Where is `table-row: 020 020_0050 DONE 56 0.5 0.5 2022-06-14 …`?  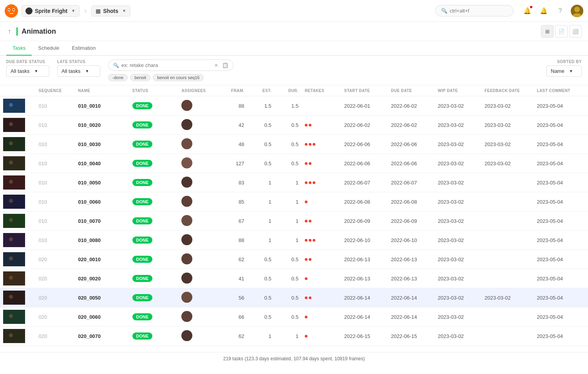
table-row: 020 020_0050 DONE 56 0.5 0.5 2022-06-14 … is located at coordinates (294, 298).